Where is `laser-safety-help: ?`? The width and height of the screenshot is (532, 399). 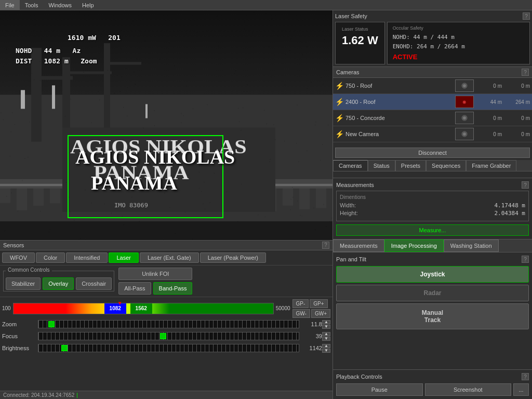
laser-safety-help: ? is located at coordinates (526, 16).